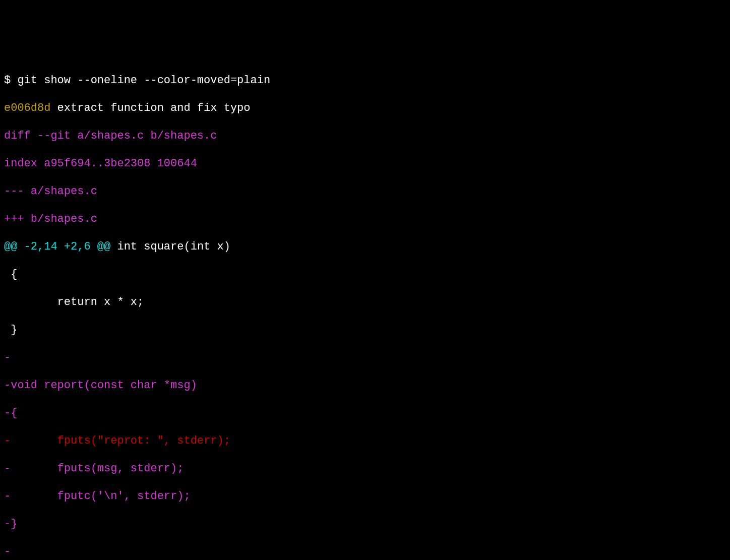 This screenshot has width=730, height=560. Describe the element at coordinates (365, 302) in the screenshot. I see `context-line: return x * x;` at that location.